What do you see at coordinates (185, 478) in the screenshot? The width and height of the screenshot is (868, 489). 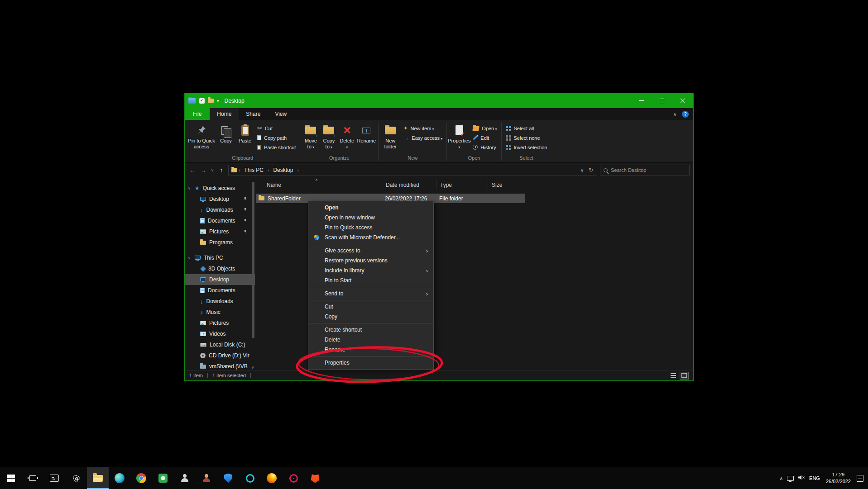 I see `people-app-button` at bounding box center [185, 478].